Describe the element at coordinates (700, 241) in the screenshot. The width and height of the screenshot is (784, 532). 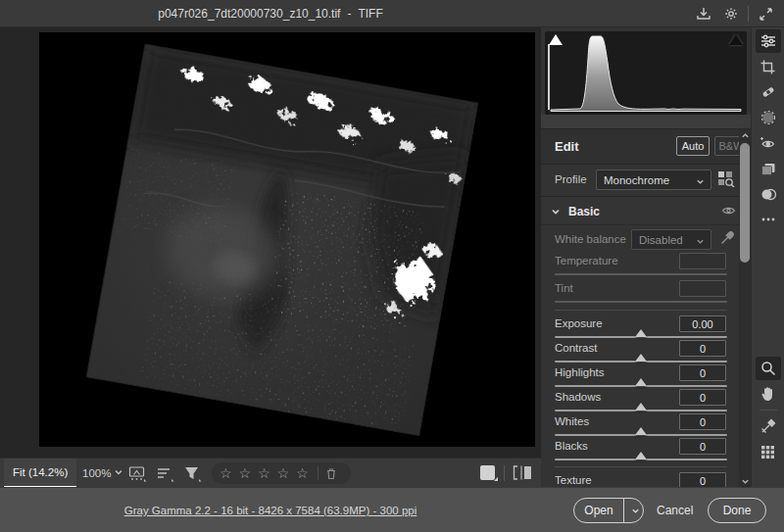
I see `white-balance-chevron-icon` at that location.